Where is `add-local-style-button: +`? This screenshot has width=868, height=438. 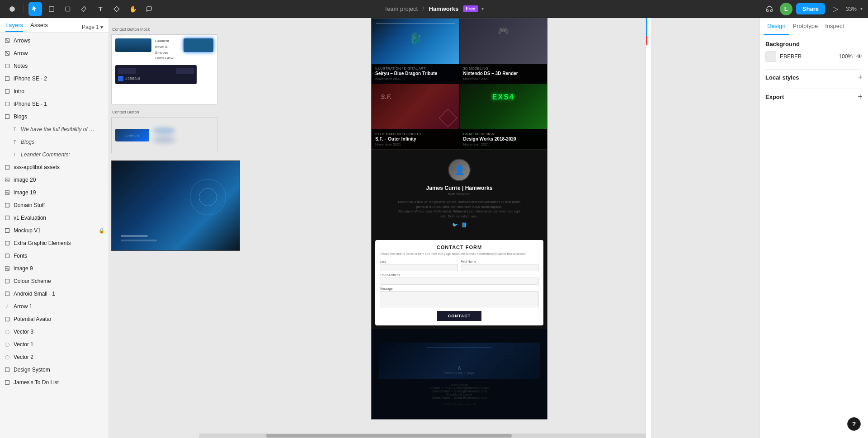 add-local-style-button: + is located at coordinates (860, 77).